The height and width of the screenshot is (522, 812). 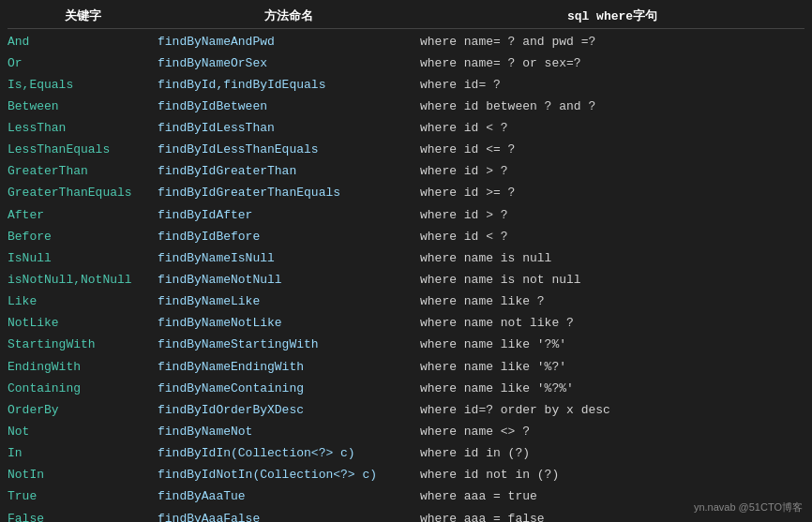 I want to click on method-cell: findByIdNotIn(Collection<?> c), so click(x=289, y=475).